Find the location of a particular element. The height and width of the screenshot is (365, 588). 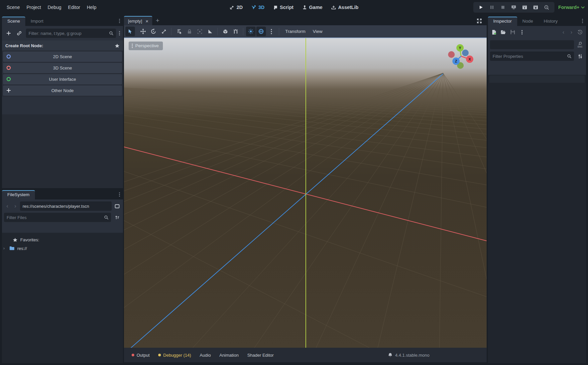

output-status-dot is located at coordinates (133, 355).